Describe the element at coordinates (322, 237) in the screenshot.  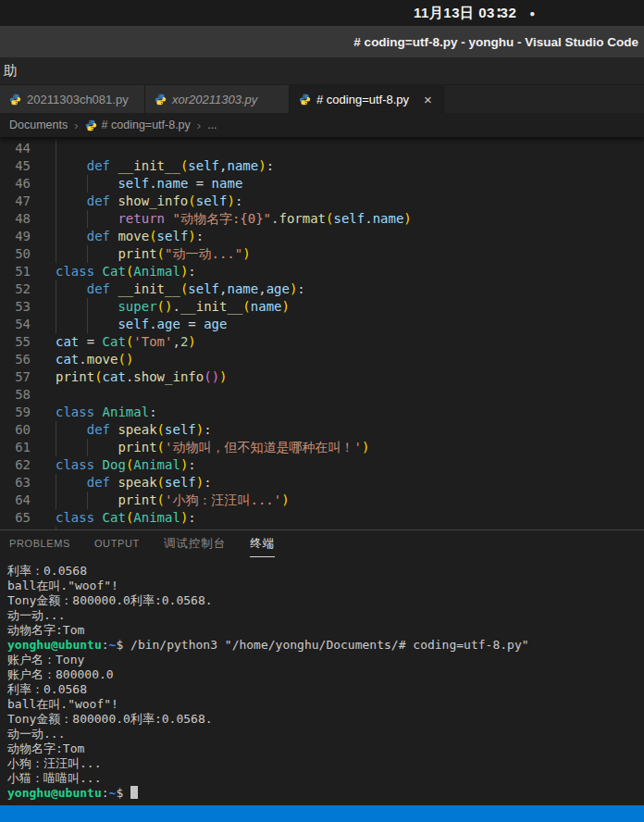
I see `code-line: 49 def move(self):` at that location.